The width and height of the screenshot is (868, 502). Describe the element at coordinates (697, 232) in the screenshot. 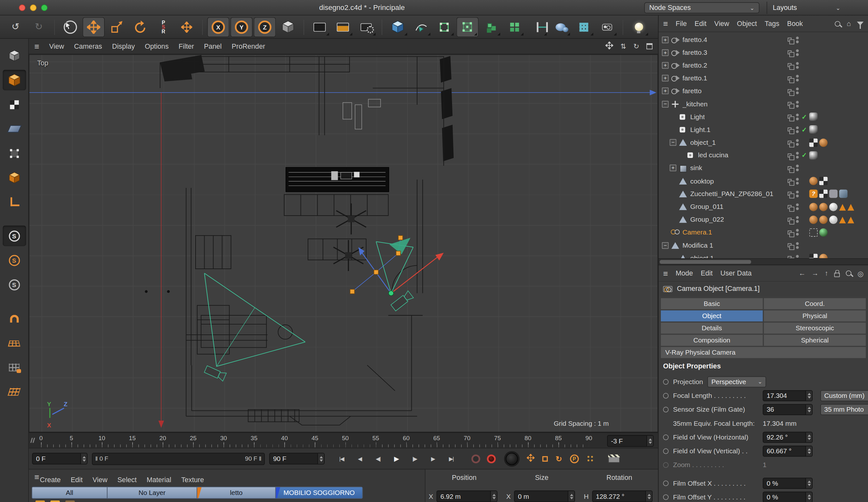

I see `object-label: Camera.1` at that location.